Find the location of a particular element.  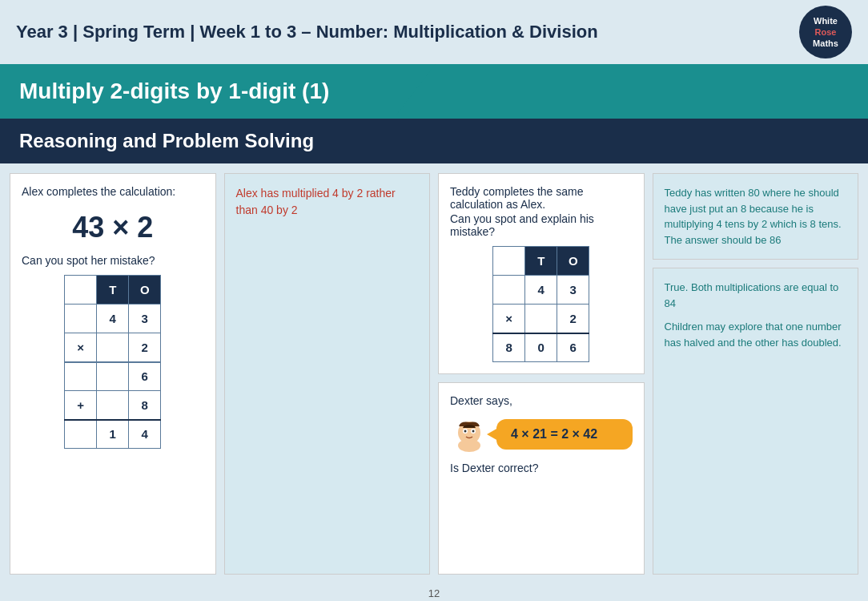

left-mult-table: T O 4 3 × 2 6 is located at coordinates (112, 362).